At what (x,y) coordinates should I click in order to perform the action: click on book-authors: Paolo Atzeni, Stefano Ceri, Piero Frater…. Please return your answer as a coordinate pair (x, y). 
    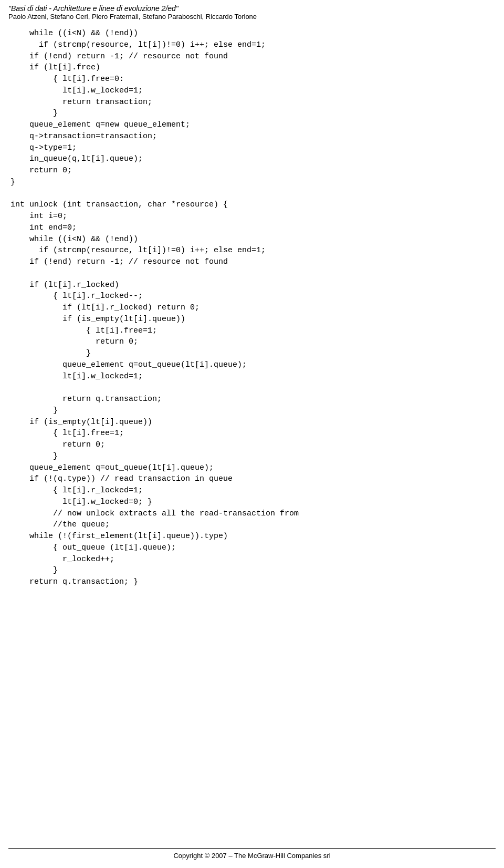
    Looking at the image, I should click on (252, 17).